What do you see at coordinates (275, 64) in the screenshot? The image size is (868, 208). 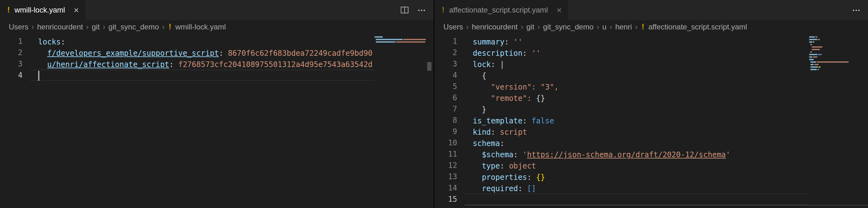 I see `code-token: f2768573cfc204108975501312a4d95e7543a635…` at bounding box center [275, 64].